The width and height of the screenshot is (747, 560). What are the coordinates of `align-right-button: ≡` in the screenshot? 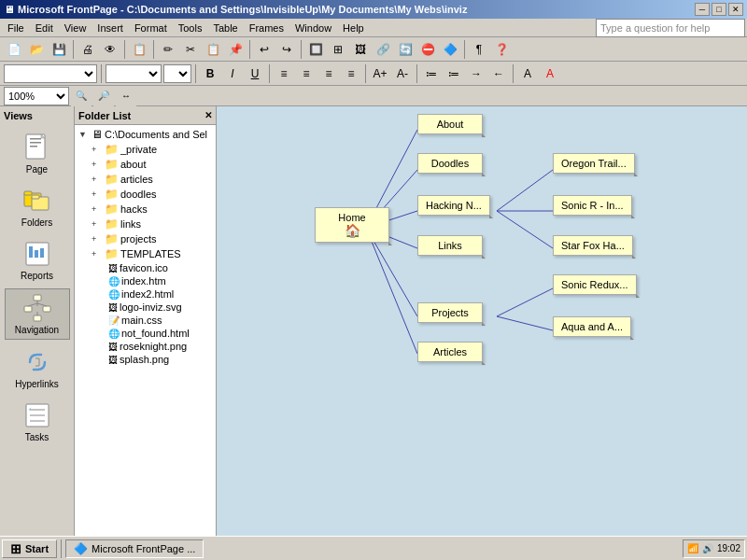 It's located at (329, 74).